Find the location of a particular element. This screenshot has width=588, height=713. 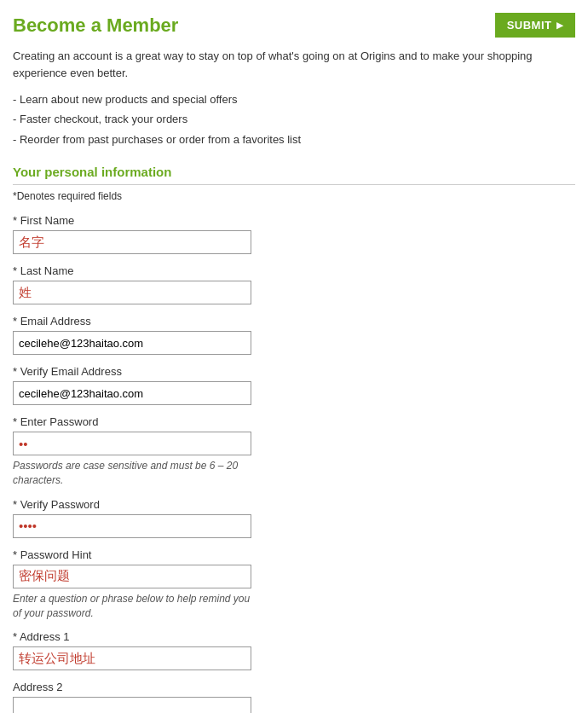

intro-main: Creating an account is a great way to st… is located at coordinates (294, 65).